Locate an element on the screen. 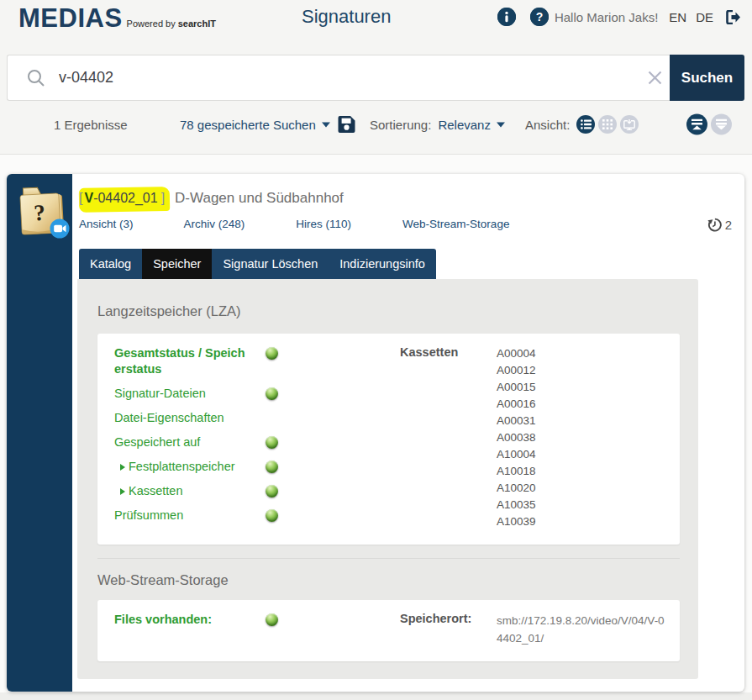 The height and width of the screenshot is (700, 752). list-view-button is located at coordinates (586, 124).